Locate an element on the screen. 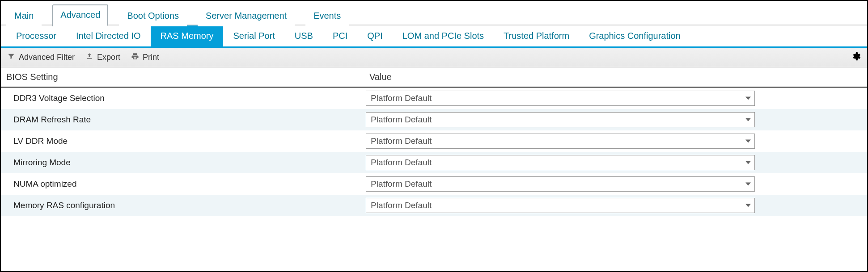  top-tab-bar: Main Advanced Boot Options Server Manage… is located at coordinates (434, 13).